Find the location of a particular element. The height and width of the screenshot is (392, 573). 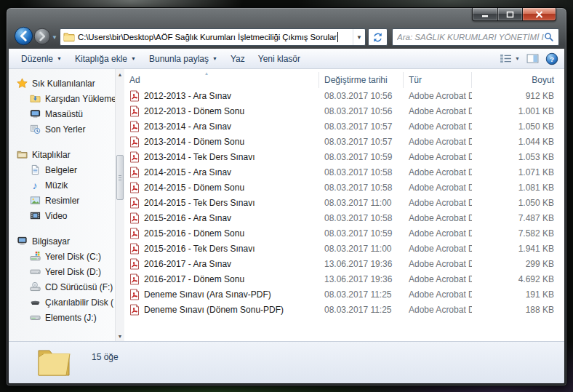

file-name: 2015-2016 - Dönem Sonu is located at coordinates (194, 233).